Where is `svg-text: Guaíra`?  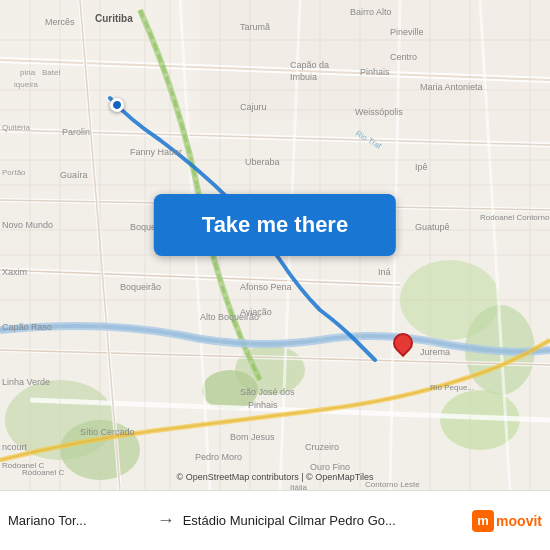 svg-text: Guaíra is located at coordinates (74, 175).